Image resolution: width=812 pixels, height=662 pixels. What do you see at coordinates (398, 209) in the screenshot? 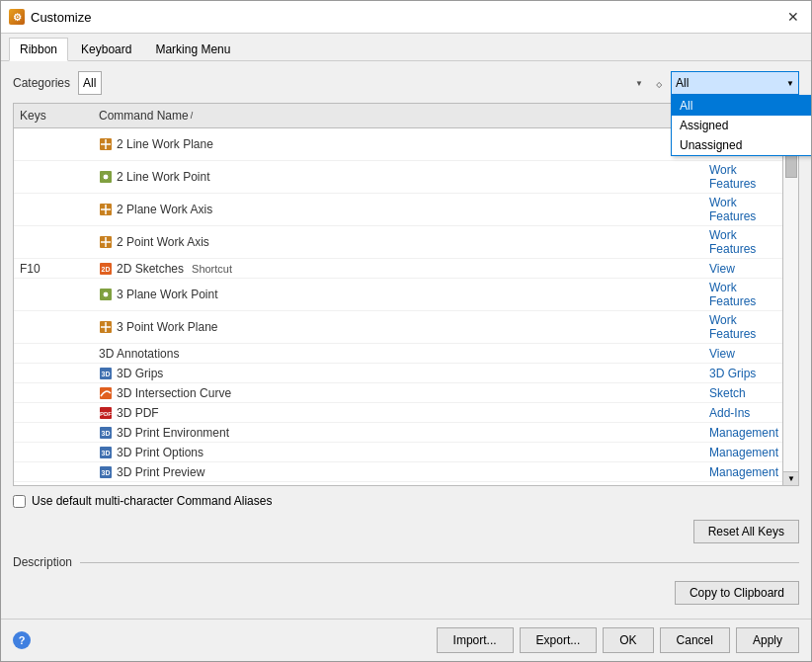
I see `cell-name: 2 Plane Work Axis` at bounding box center [398, 209].